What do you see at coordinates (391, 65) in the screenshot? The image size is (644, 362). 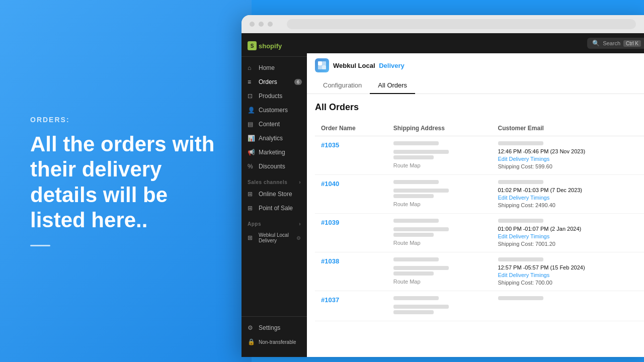 I see `app-title-delivery: Delivery` at bounding box center [391, 65].